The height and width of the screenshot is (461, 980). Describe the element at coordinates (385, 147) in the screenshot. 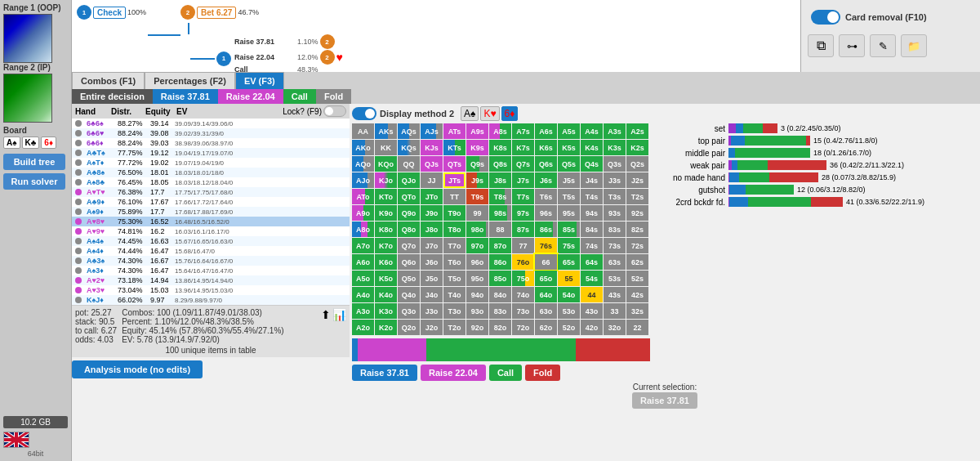

I see `hc-KK: KK` at that location.